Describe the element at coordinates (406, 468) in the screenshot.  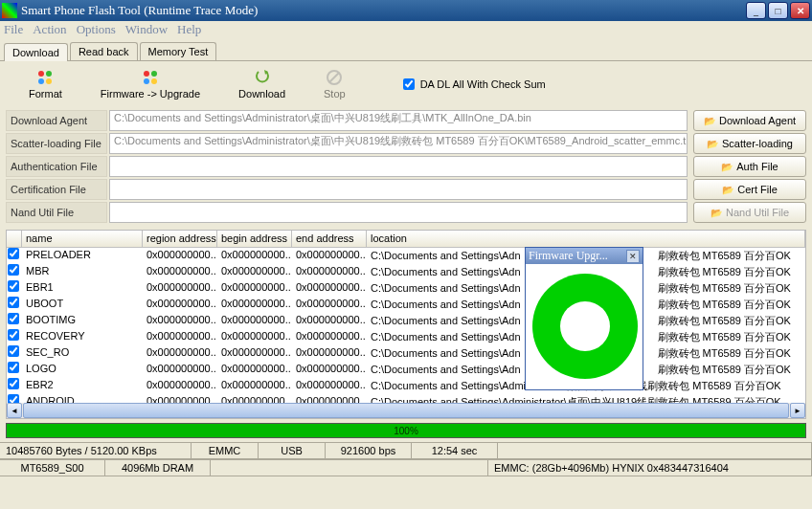
I see `status-row-2: MT6589_S00 4096Mb DRAM EMMC: (28Gb+4096M…` at that location.